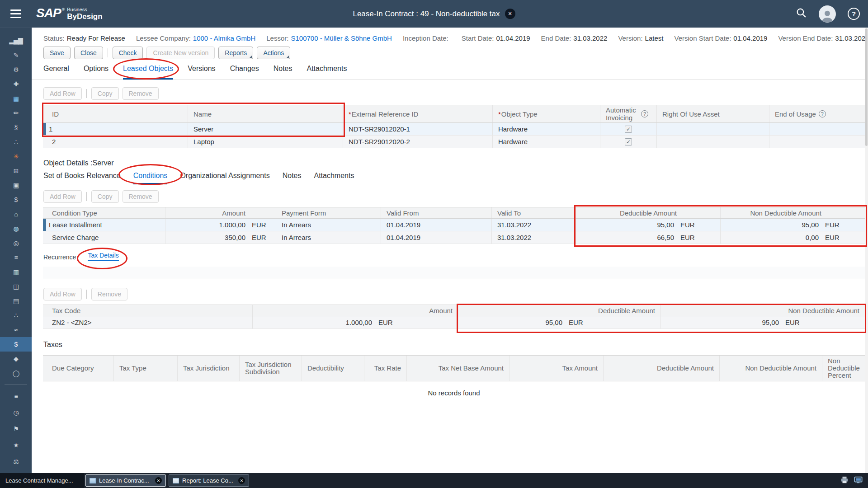  I want to click on table-row: ZN2 - <ZN2> 1.000,00EUR 95,00EUR 95,00EU…, so click(454, 323).